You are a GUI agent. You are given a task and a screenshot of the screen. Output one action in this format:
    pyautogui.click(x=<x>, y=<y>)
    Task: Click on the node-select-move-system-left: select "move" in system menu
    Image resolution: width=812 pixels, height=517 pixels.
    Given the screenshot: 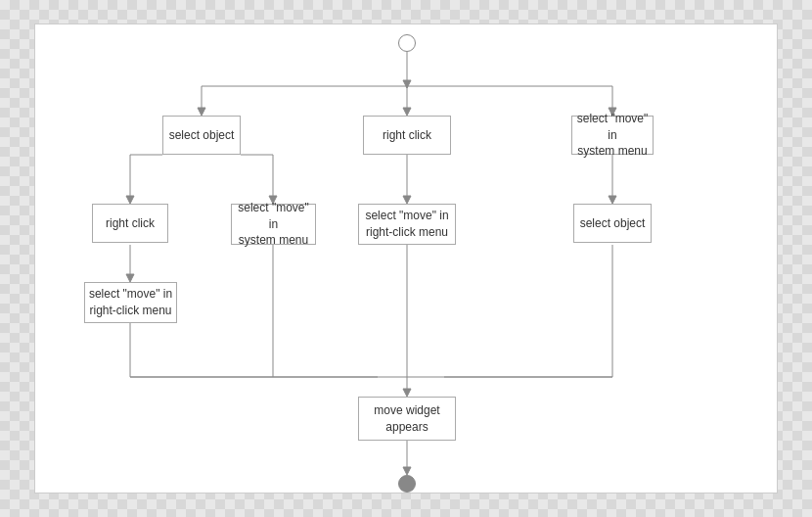 What is the action you would take?
    pyautogui.click(x=274, y=224)
    